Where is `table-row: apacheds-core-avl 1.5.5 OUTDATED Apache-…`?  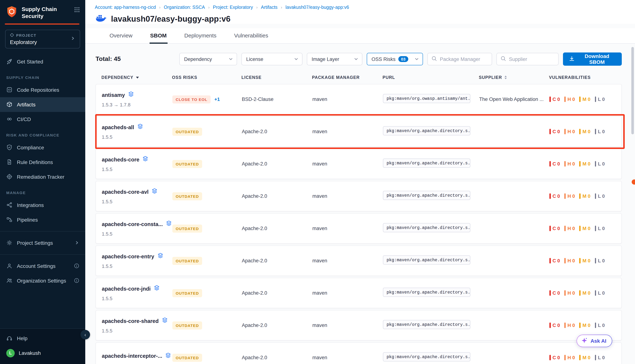 table-row: apacheds-core-avl 1.5.5 OUTDATED Apache-… is located at coordinates (359, 196).